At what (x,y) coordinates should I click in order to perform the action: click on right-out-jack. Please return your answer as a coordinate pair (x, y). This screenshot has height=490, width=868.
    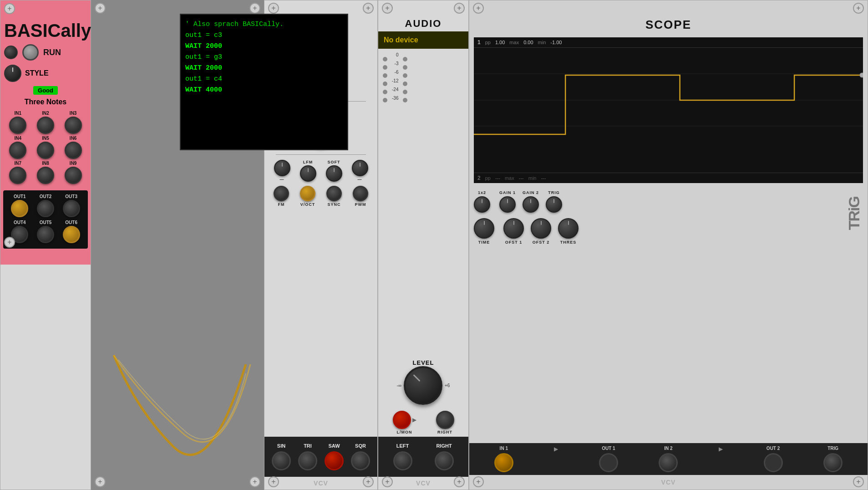
    Looking at the image, I should click on (444, 461).